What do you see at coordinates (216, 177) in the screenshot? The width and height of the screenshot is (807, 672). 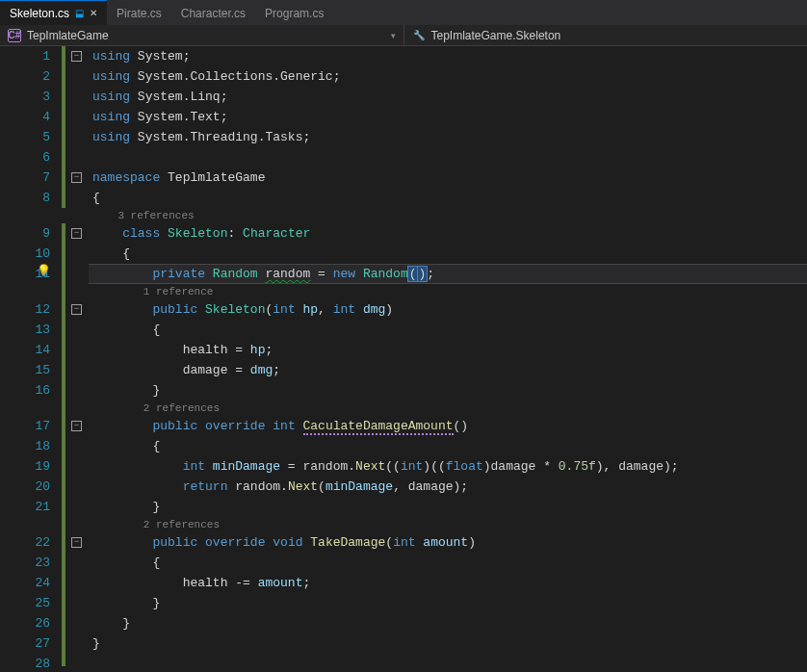 I see `namespace-name: TeplmlateGame` at bounding box center [216, 177].